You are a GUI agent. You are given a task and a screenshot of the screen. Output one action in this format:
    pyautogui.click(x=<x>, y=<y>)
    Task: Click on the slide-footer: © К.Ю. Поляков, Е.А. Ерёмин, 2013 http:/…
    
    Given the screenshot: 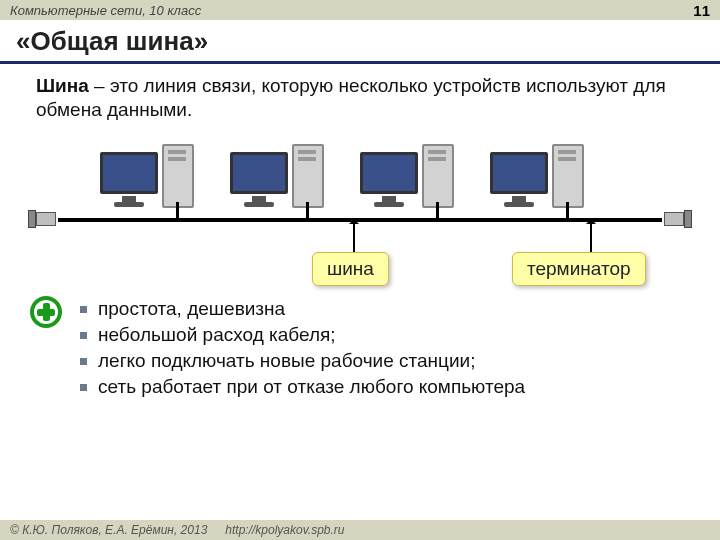 What is the action you would take?
    pyautogui.click(x=360, y=530)
    